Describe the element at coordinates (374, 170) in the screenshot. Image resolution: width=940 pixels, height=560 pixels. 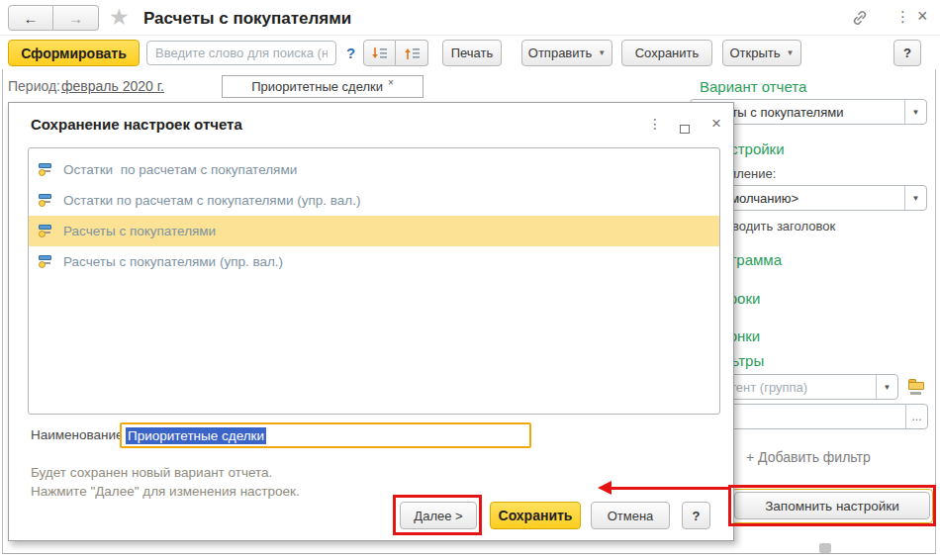
I see `list-item: Остатки по расчетам с покупателями` at that location.